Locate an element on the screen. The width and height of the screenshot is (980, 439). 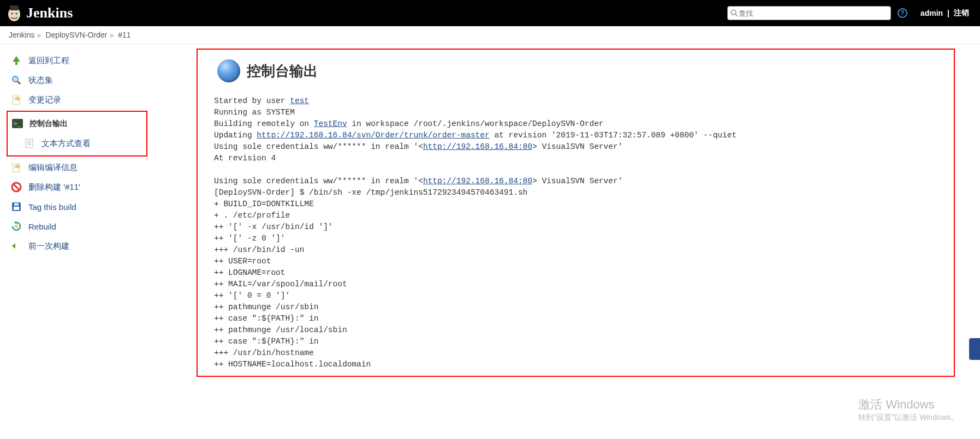
sidebar-item-rebuild: Rebuild is located at coordinates (98, 226).